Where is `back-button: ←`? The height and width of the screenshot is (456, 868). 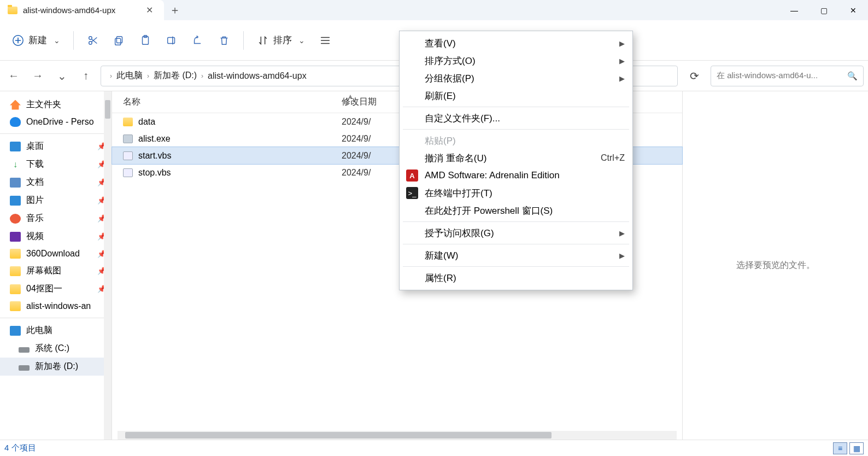
back-button: ← is located at coordinates (14, 76).